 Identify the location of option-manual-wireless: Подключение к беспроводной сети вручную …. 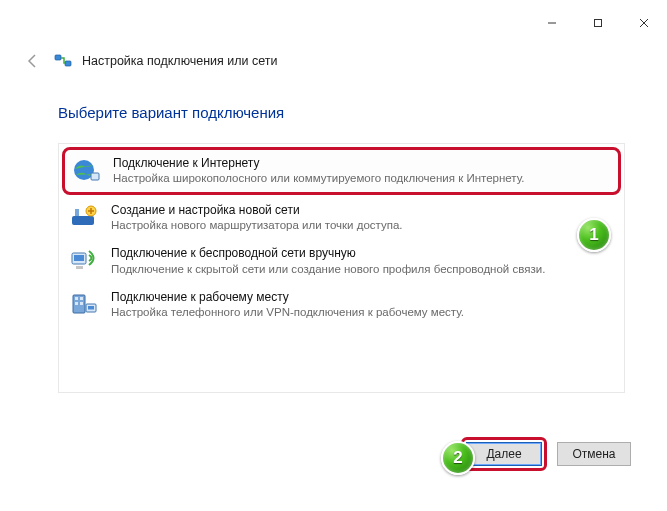
(342, 261).